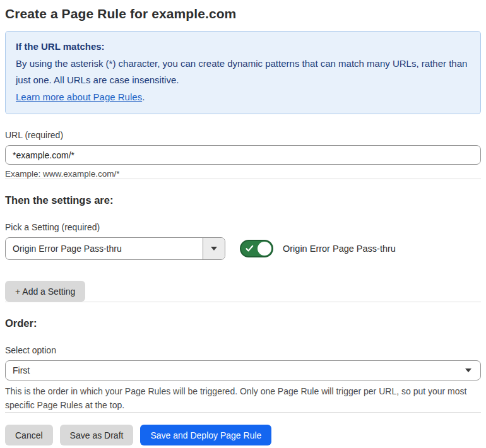 This screenshot has width=486, height=448. I want to click on info-link-line: Learn more about Page Rules., so click(243, 97).